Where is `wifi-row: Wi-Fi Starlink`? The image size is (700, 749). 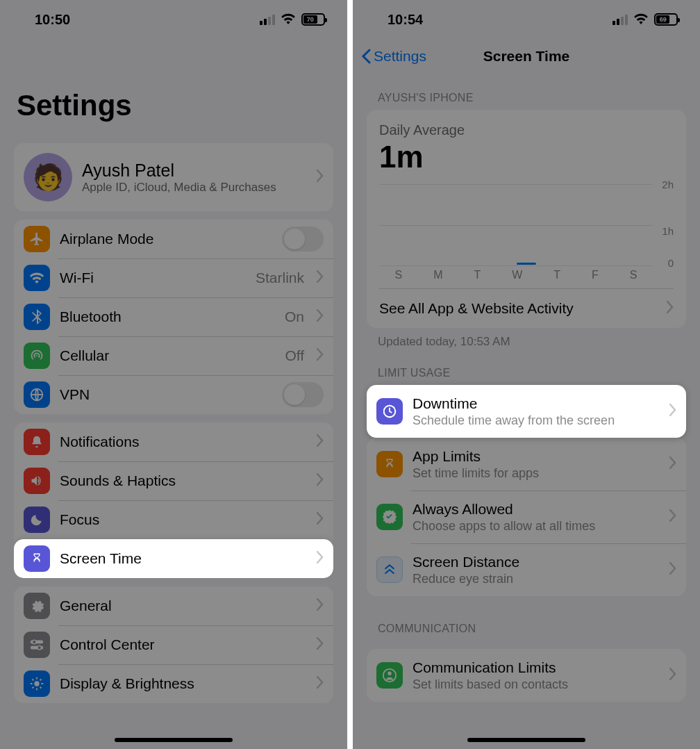
wifi-row: Wi-Fi Starlink is located at coordinates (174, 278).